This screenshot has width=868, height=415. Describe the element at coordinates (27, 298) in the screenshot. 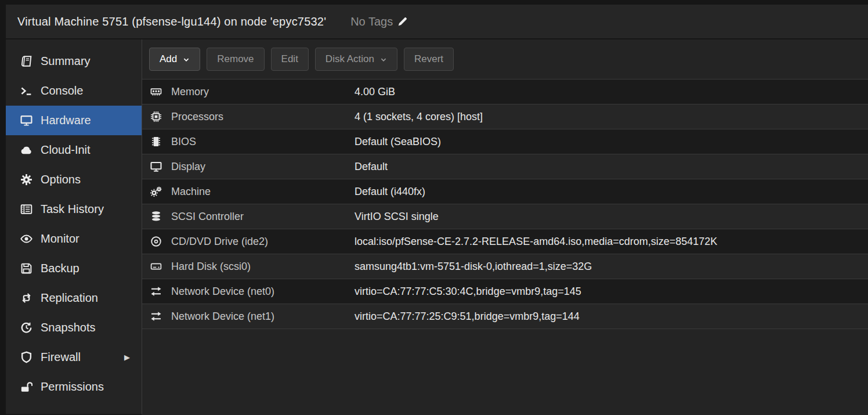

I see `retweet-icon` at that location.